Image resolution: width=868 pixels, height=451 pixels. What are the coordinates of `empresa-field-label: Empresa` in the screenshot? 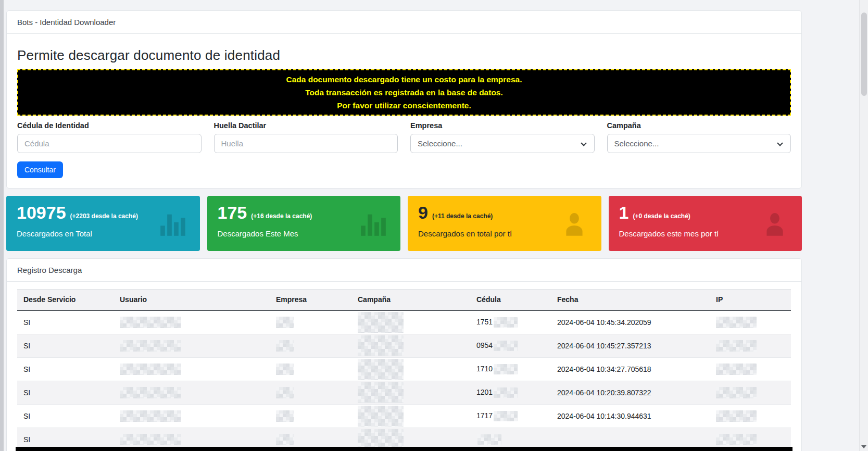 It's located at (502, 126).